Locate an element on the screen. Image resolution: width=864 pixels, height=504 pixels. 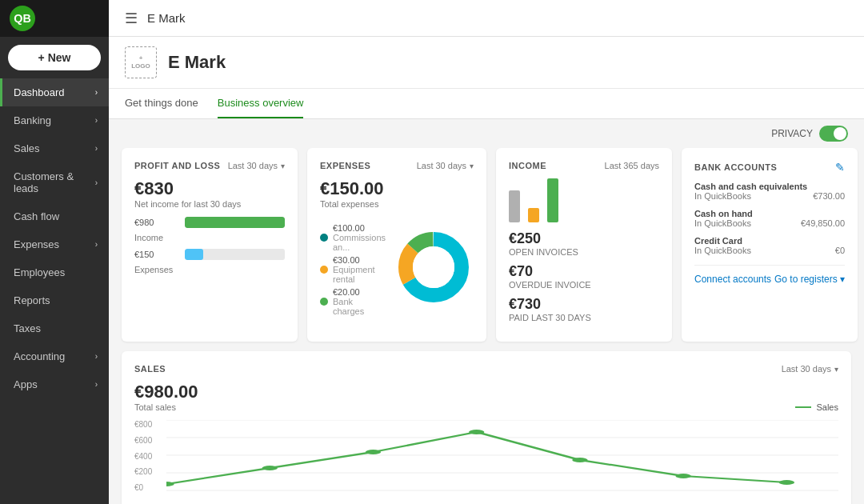
expense-label: Expenses is located at coordinates (210, 270).